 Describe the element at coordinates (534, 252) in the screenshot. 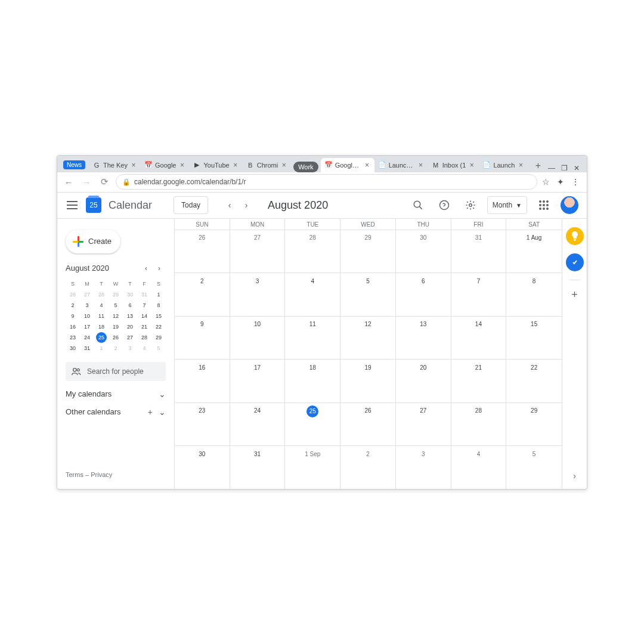

I see `day-cell: 1 Aug` at that location.